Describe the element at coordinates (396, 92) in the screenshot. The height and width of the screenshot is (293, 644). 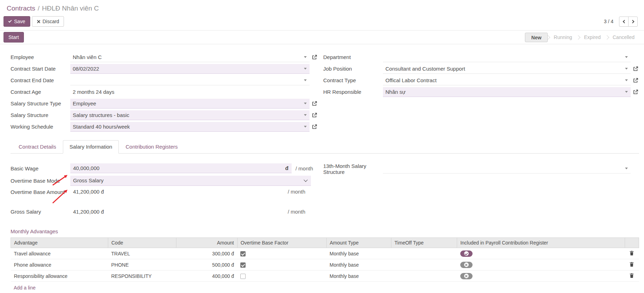
I see `hr-responsible-value: Nhân sự` at that location.